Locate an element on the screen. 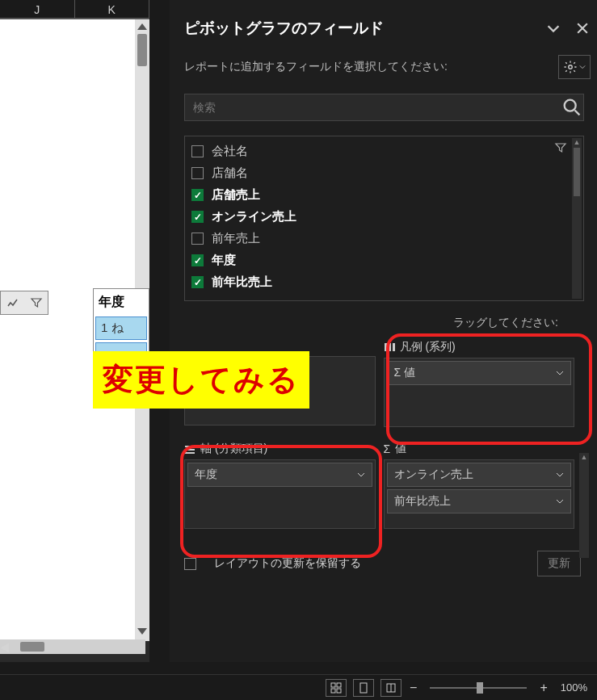  field-label: 店舗名 is located at coordinates (229, 173).